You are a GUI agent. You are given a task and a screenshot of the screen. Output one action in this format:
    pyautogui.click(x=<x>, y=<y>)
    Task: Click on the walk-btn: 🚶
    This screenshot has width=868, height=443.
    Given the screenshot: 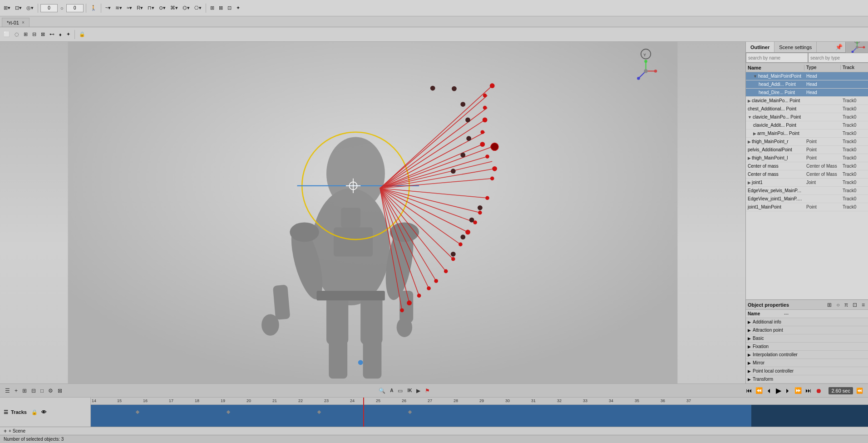 What is the action you would take?
    pyautogui.click(x=94, y=8)
    